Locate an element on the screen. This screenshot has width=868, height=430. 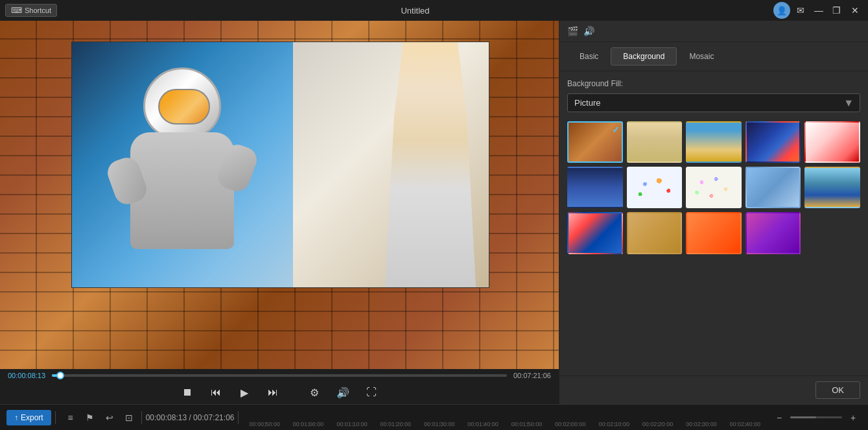
prev-frame-button: ⏮ is located at coordinates (216, 392).